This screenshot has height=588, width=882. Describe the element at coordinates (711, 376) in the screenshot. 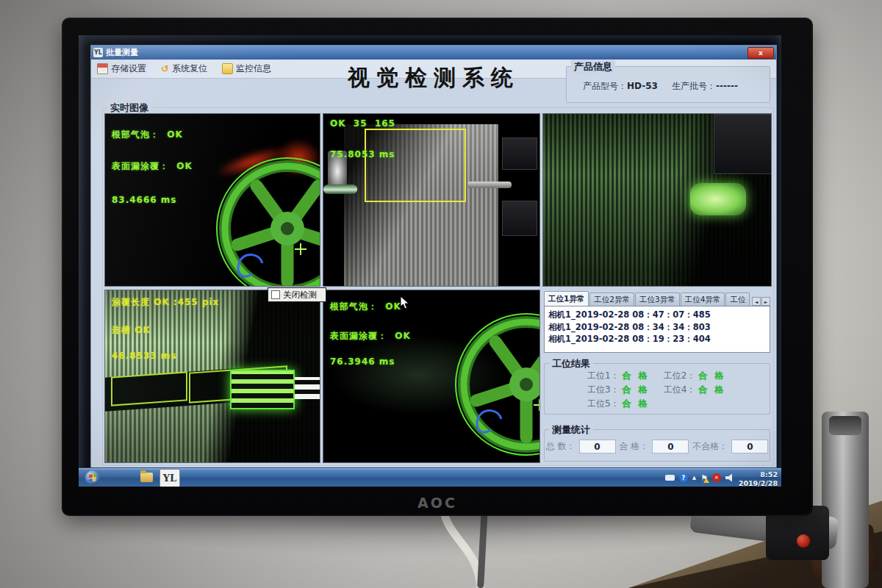

I see `station2-result: 合 格` at that location.